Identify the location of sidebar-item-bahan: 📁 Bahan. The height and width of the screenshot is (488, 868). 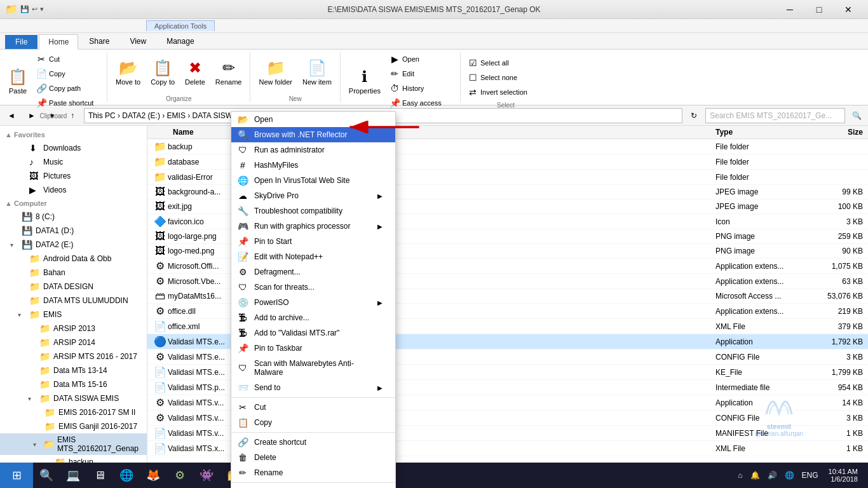
(74, 273).